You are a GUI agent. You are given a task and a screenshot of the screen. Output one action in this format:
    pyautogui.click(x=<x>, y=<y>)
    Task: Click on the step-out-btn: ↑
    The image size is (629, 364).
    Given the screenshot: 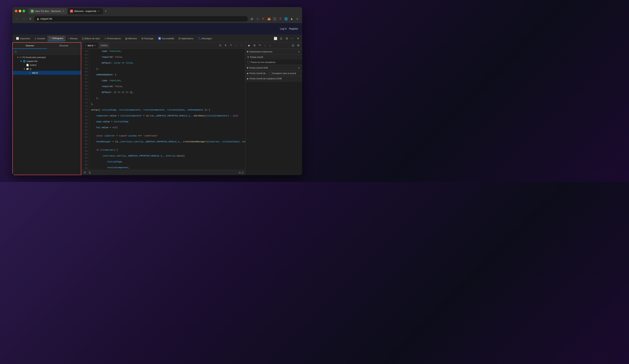 What is the action you would take?
    pyautogui.click(x=270, y=45)
    